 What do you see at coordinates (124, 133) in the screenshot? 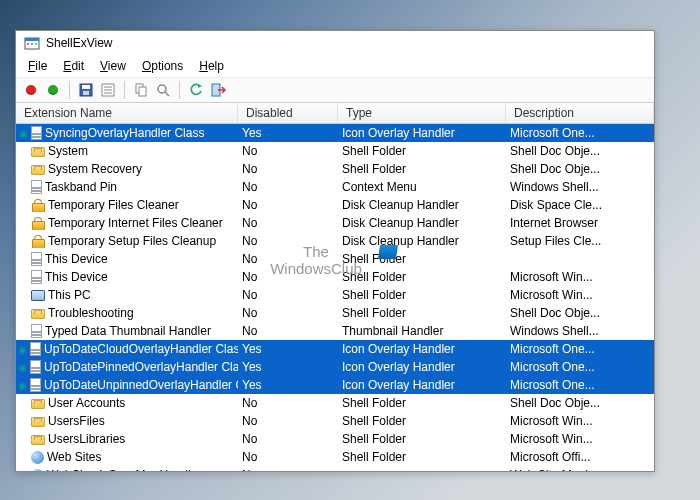
I see `extension-name: SyncingOverlayHandler Class` at bounding box center [124, 133].